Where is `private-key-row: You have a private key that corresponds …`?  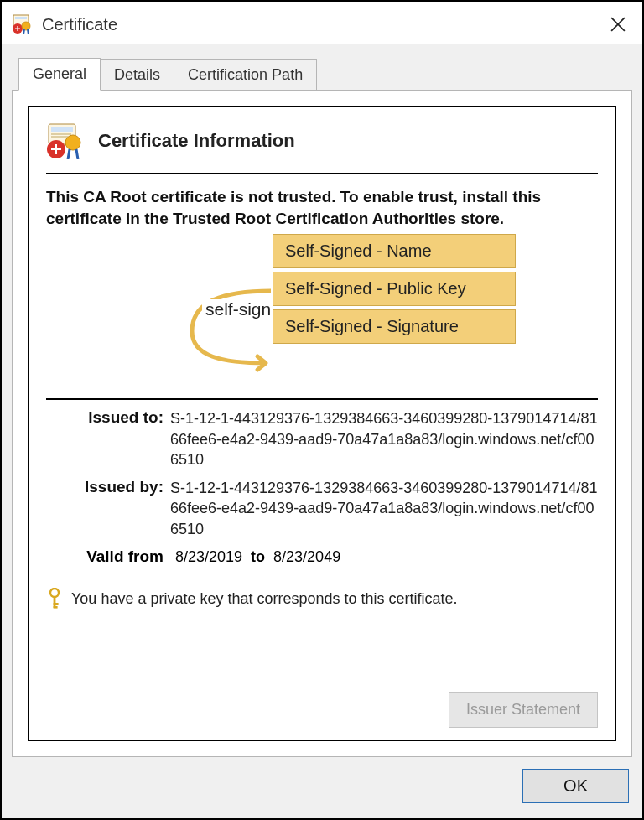
private-key-row: You have a private key that corresponds … is located at coordinates (322, 599).